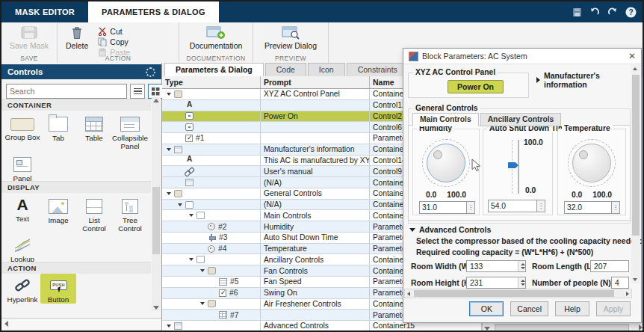  What do you see at coordinates (291, 38) in the screenshot?
I see `preview-dialog-button: Preview Dialog` at bounding box center [291, 38].